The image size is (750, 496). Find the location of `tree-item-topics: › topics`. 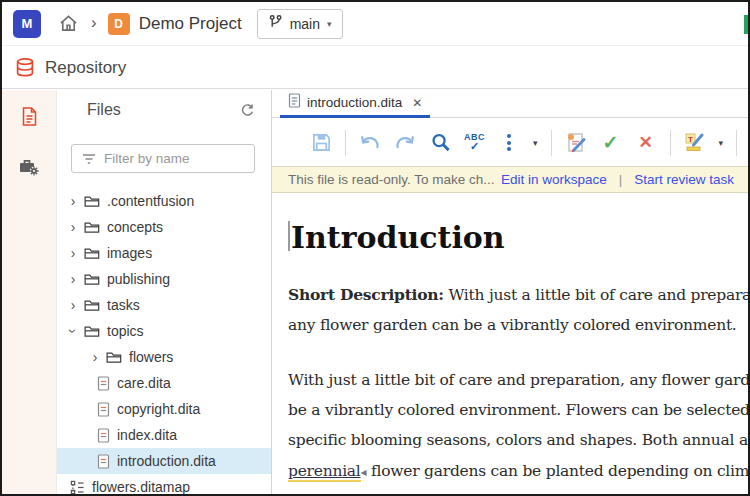

tree-item-topics: › topics is located at coordinates (164, 331).